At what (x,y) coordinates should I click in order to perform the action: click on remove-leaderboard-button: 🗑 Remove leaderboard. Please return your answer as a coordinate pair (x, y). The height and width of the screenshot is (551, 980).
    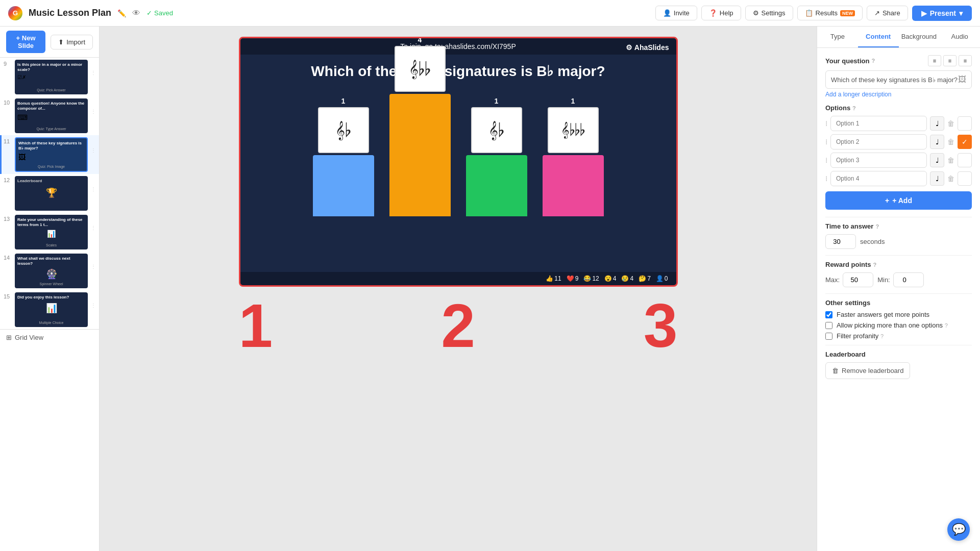
    Looking at the image, I should click on (868, 370).